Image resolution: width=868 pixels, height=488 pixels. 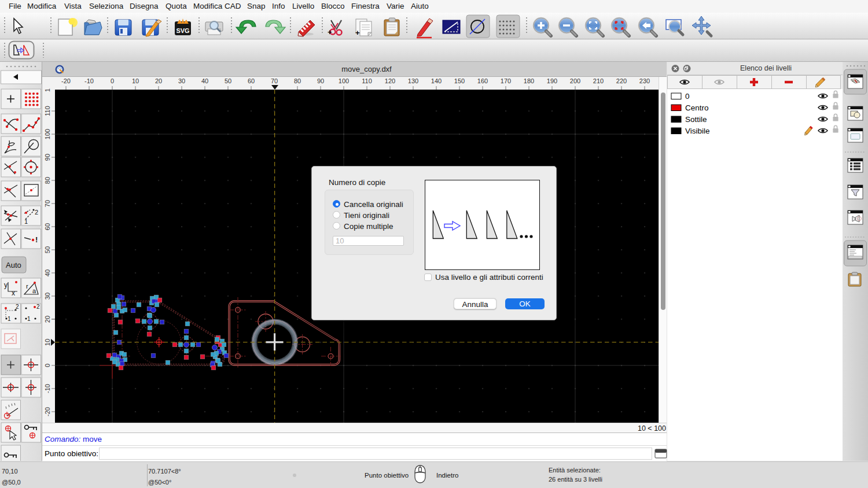 I want to click on svg-text: 200, so click(x=575, y=81).